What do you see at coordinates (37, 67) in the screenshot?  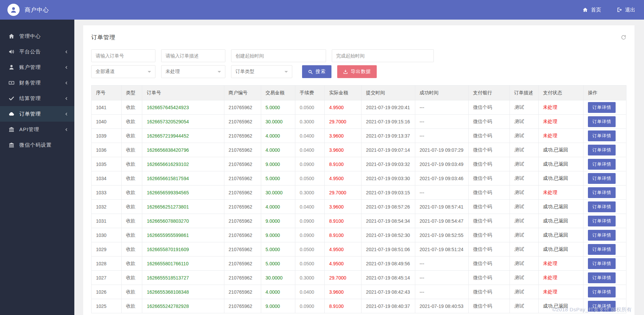 I see `sidebar-item-account-management: 账户管理` at bounding box center [37, 67].